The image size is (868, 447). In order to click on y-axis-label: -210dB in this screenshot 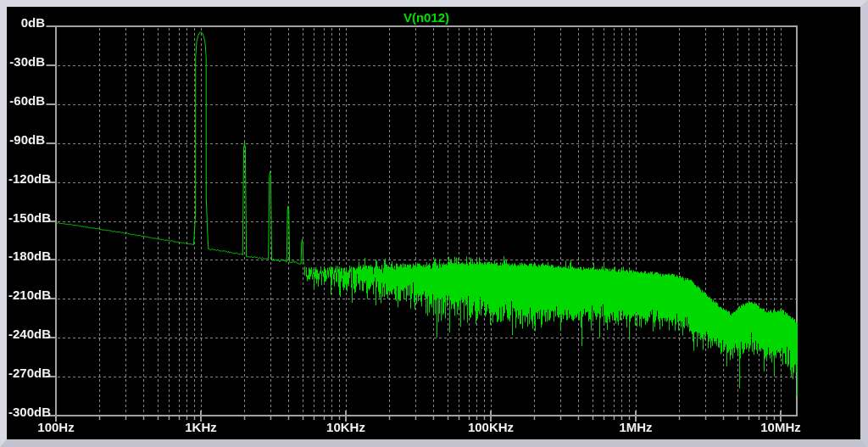, I will do `click(27, 294)`.